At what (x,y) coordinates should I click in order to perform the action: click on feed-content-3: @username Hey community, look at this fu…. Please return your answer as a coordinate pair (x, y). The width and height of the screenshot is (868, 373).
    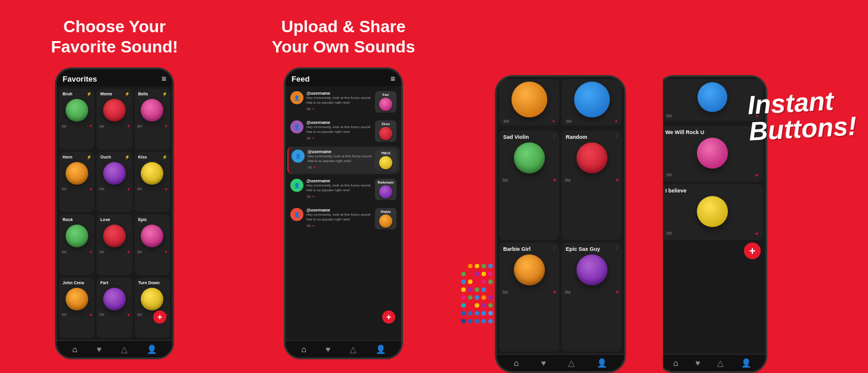
    Looking at the image, I should click on (340, 160).